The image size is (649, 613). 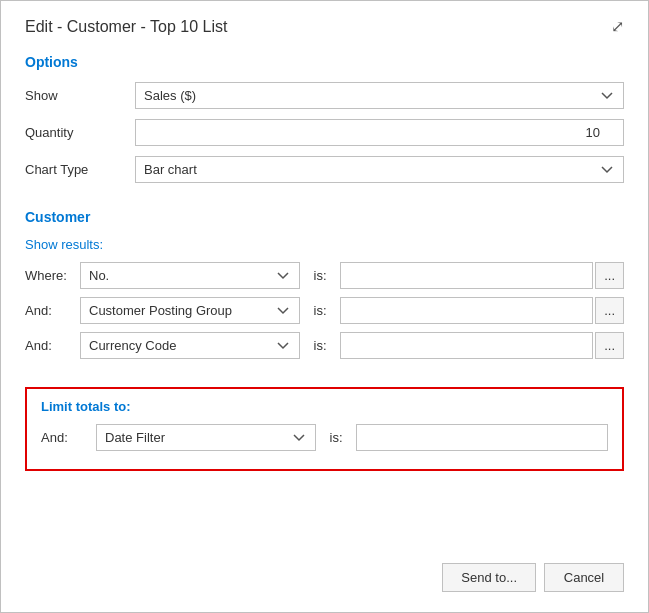 I want to click on limit-is-label: is:, so click(x=336, y=438).